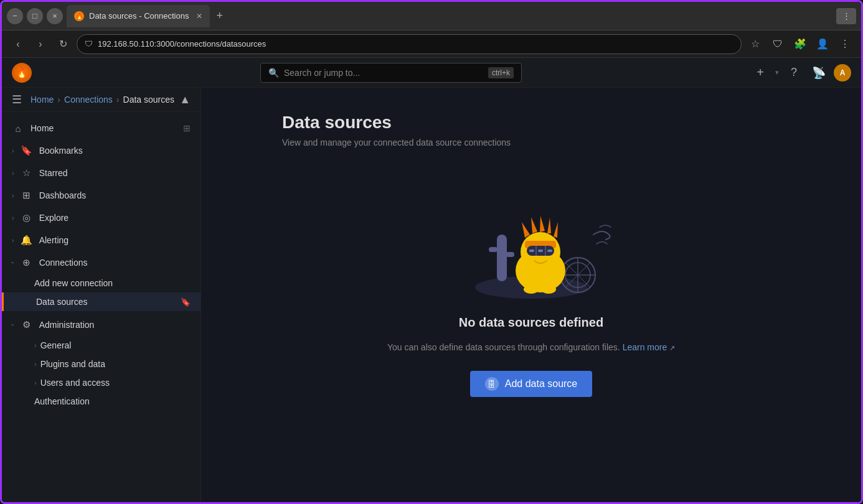 This screenshot has height=504, width=863. What do you see at coordinates (504, 347) in the screenshot?
I see `empty-desc-text: You can also define data sources through…` at bounding box center [504, 347].